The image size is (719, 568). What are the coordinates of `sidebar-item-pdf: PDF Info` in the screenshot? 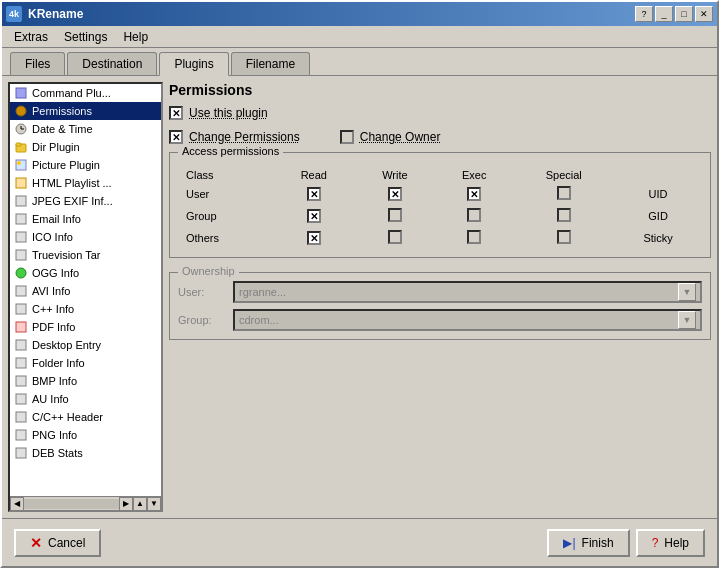 It's located at (86, 327).